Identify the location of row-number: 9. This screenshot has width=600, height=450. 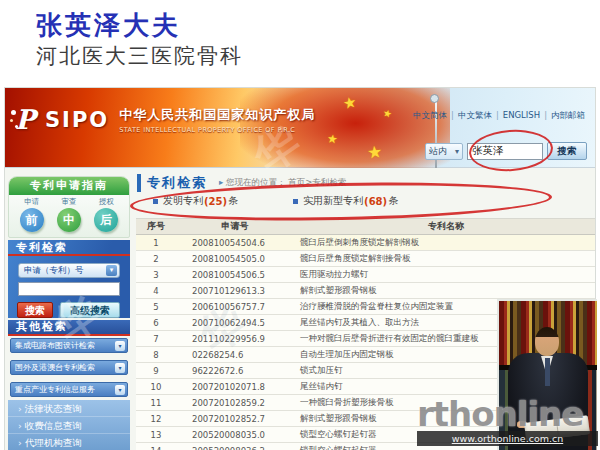
(156, 371).